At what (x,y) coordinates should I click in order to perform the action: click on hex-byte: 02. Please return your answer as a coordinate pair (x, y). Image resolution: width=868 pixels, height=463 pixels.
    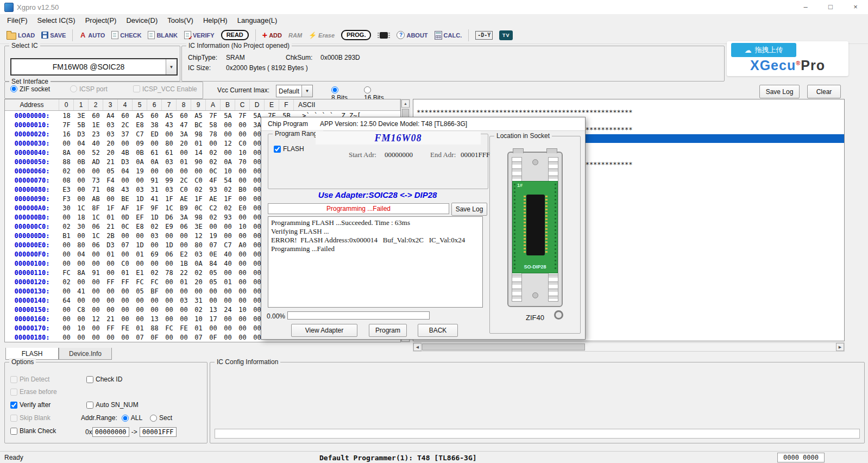
    Looking at the image, I should click on (213, 217).